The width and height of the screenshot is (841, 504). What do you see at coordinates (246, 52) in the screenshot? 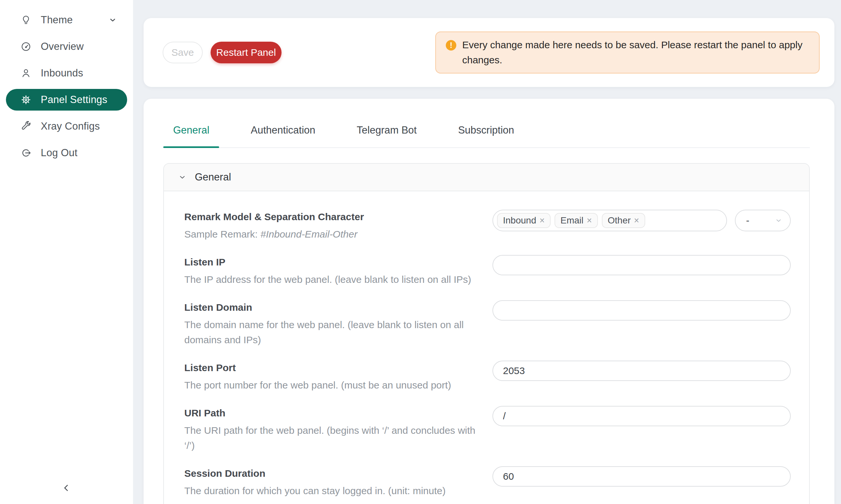
I see `restart-panel-button: Restart Panel` at bounding box center [246, 52].